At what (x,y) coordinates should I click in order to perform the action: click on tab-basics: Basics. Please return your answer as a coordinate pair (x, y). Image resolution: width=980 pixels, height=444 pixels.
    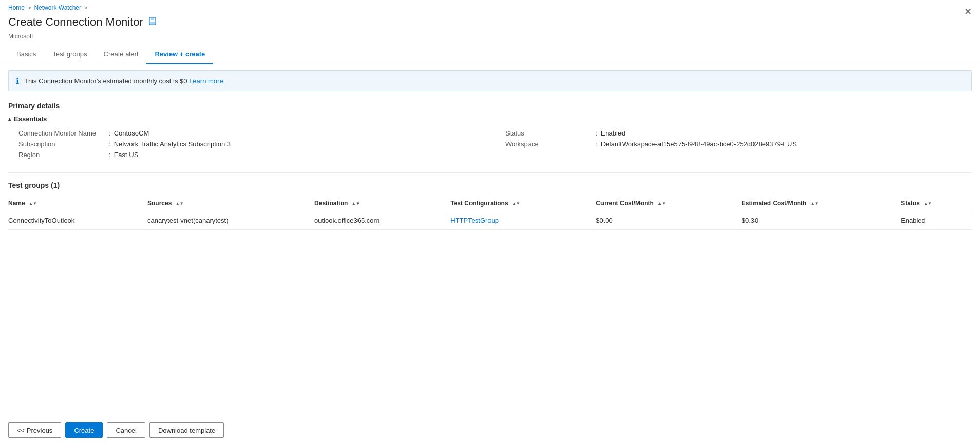
    Looking at the image, I should click on (26, 55).